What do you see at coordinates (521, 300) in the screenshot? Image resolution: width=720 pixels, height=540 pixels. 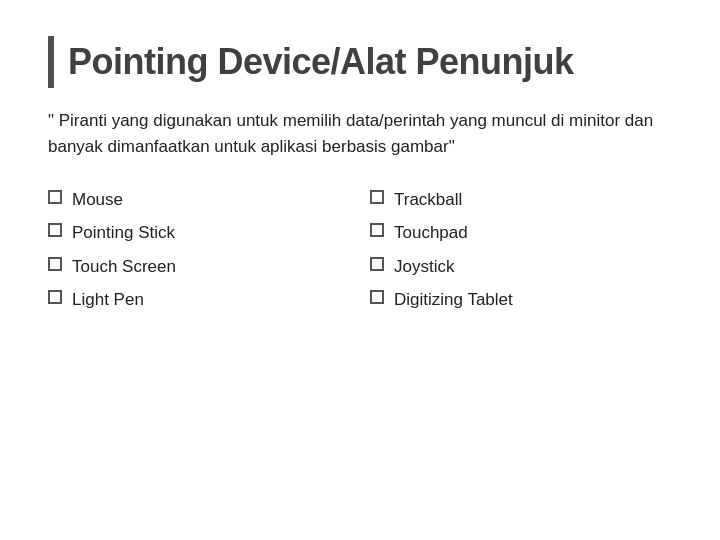 I see `list-item: Digitizing Tablet` at bounding box center [521, 300].